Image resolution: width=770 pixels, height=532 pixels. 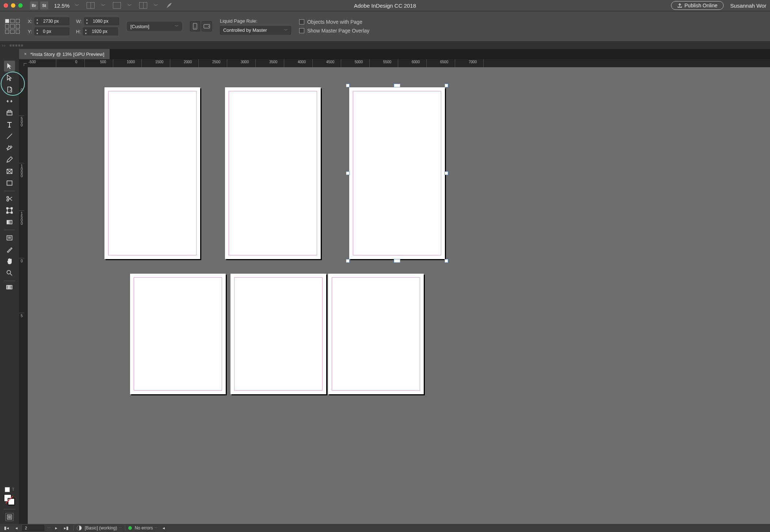 What do you see at coordinates (348, 173) in the screenshot?
I see `resize-handle-ml` at bounding box center [348, 173].